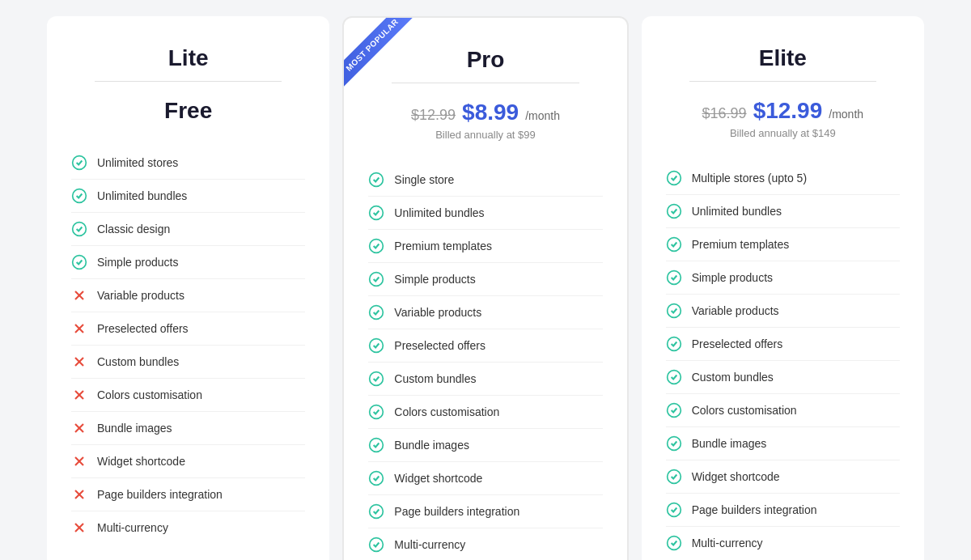 The image size is (971, 560). I want to click on feature-label: Custom bundles, so click(138, 362).